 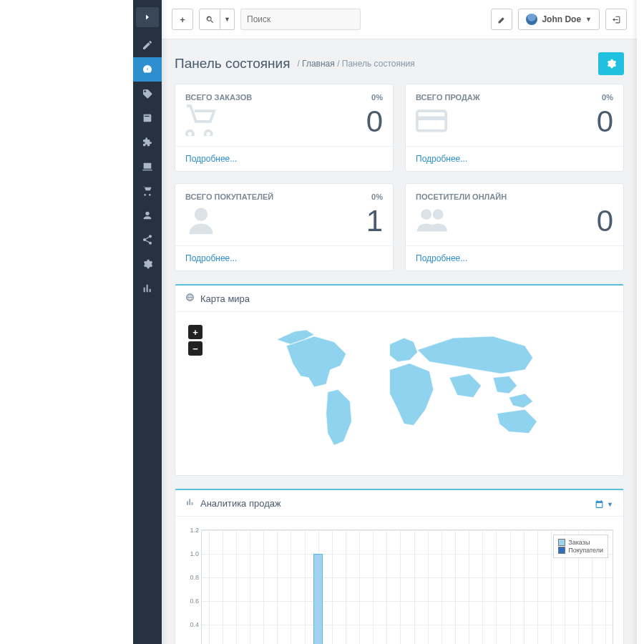 I want to click on sidebar-toggle, so click(x=147, y=17).